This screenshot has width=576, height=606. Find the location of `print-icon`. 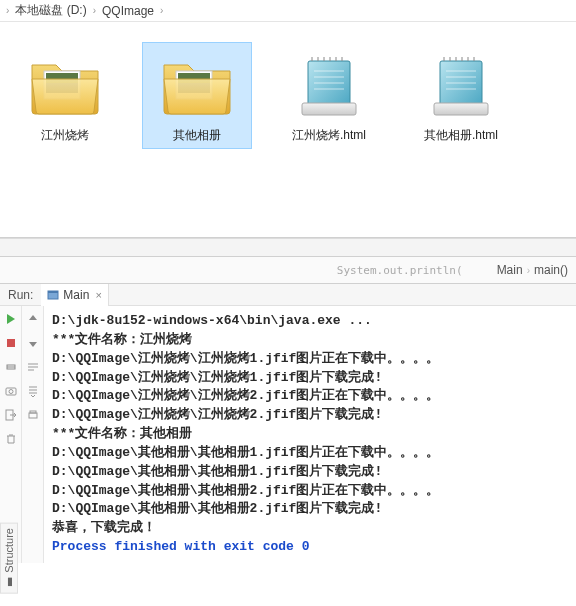

print-icon is located at coordinates (33, 415).